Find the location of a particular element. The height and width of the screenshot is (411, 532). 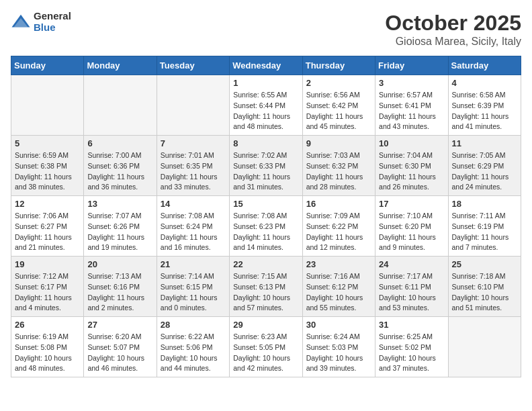

calendar-week-3: 12Sunrise: 7:06 AM Sunset: 6:27 PM Dayli… is located at coordinates (266, 226).